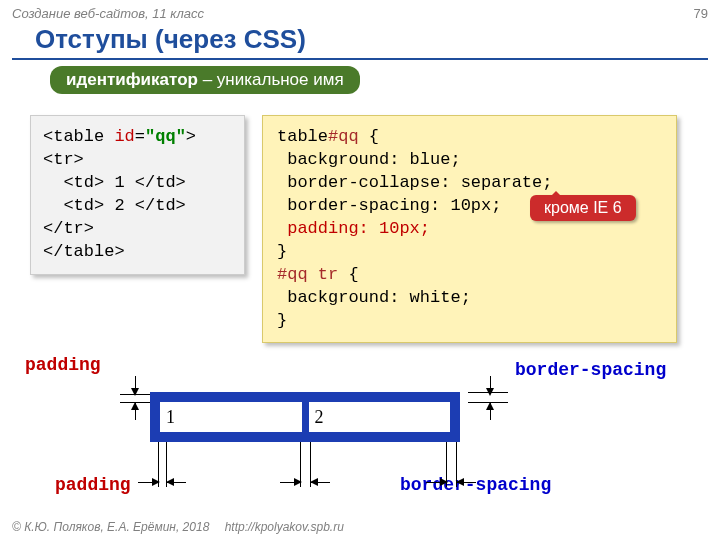 The height and width of the screenshot is (540, 720). I want to click on copyright: © К.Ю. Поляков, Е.А. Ерёмин, 2018, so click(110, 527).